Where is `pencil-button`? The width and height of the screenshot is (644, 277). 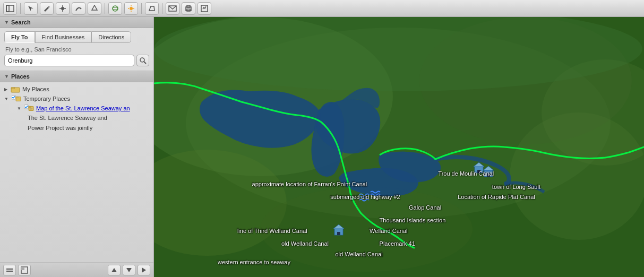 pencil-button is located at coordinates (47, 8).